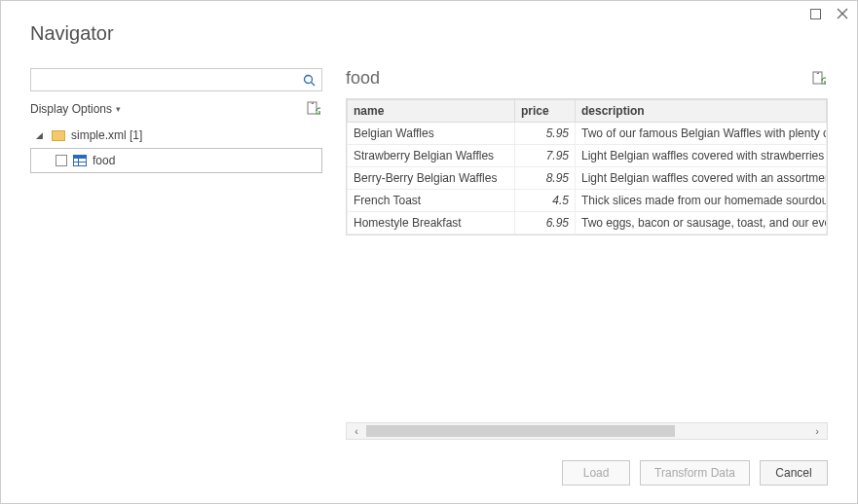 The image size is (858, 504). What do you see at coordinates (431, 179) in the screenshot?
I see `cell-name: Berry-Berry Belgian Waffles` at bounding box center [431, 179].